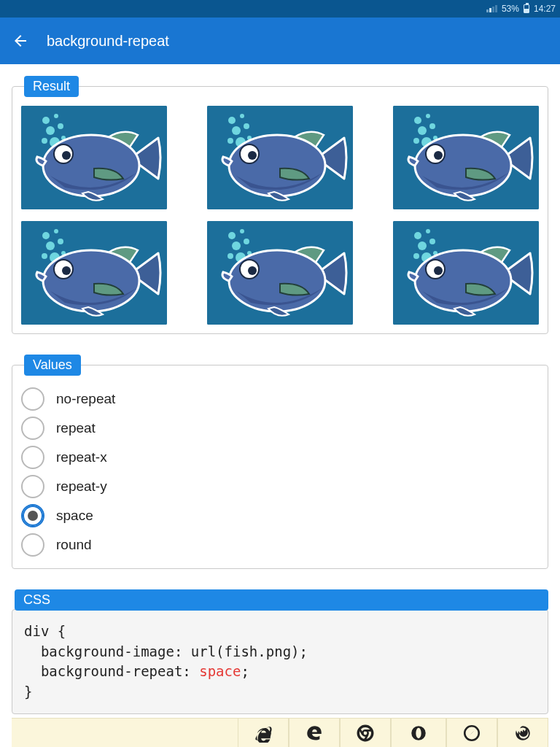  What do you see at coordinates (280, 487) in the screenshot?
I see `value-option-repeat-y: repeat-y` at bounding box center [280, 487].